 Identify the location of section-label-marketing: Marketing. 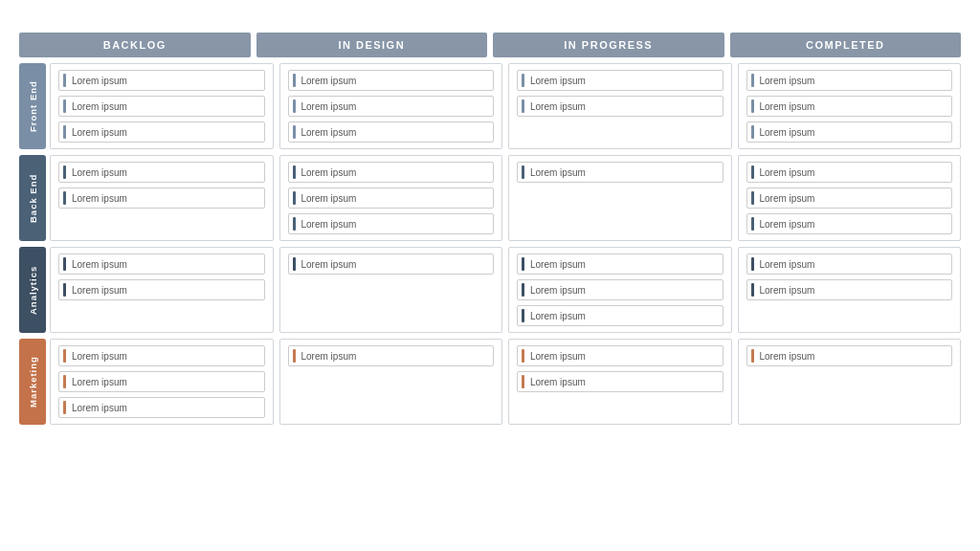
(33, 382).